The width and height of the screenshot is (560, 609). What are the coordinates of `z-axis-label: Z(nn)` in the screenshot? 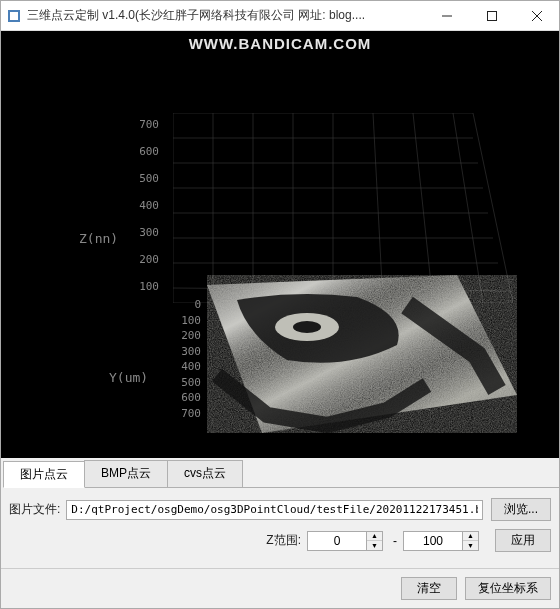 It's located at (98, 238).